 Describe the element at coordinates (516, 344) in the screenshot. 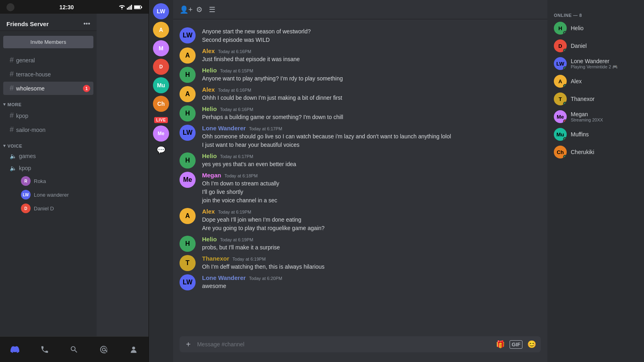

I see `chat-input-icons: 🎁 GIF 😊` at that location.